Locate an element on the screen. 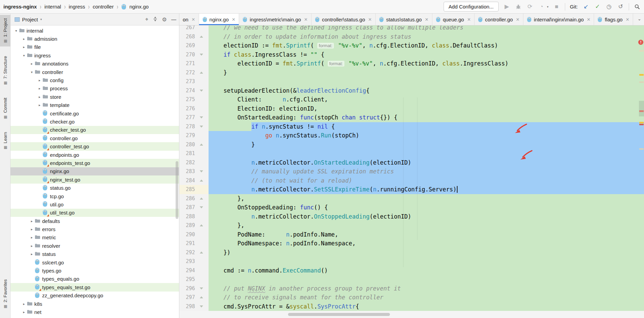  breadcrumb-item: ingress is located at coordinates (77, 7).